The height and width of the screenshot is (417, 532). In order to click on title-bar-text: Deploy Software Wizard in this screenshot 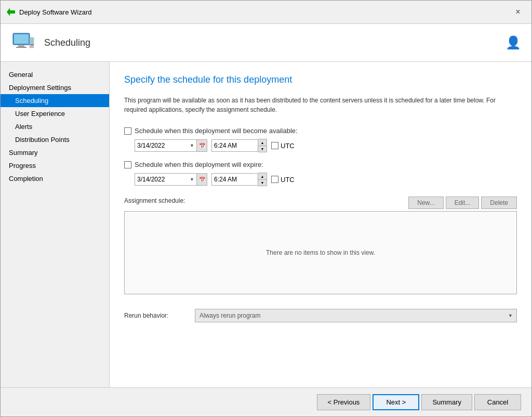, I will do `click(55, 12)`.